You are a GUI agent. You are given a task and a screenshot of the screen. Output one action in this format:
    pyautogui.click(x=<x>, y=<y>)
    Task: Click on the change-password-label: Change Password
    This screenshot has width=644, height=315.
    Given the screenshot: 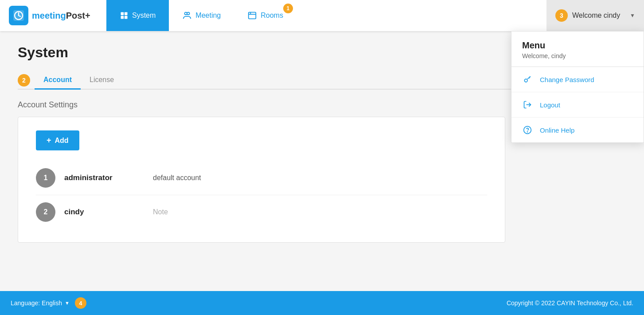 What is the action you would take?
    pyautogui.click(x=567, y=80)
    